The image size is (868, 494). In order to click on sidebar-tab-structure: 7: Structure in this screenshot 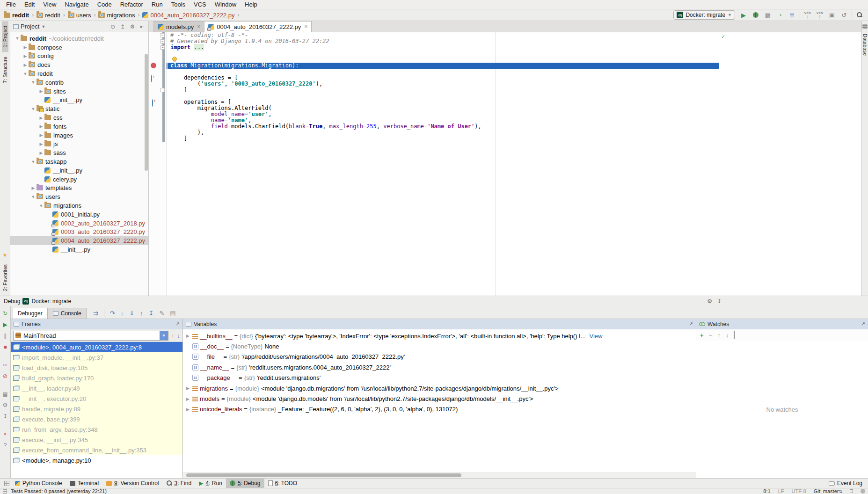, I will do `click(5, 70)`.